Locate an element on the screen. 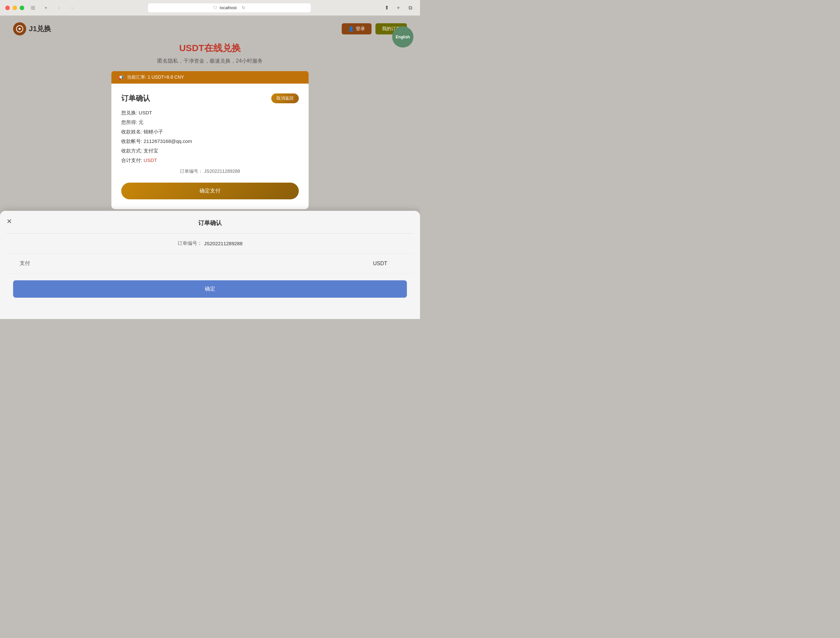 The height and width of the screenshot is (638, 840). confirm-pay-button: 确定支付 is located at coordinates (210, 191).